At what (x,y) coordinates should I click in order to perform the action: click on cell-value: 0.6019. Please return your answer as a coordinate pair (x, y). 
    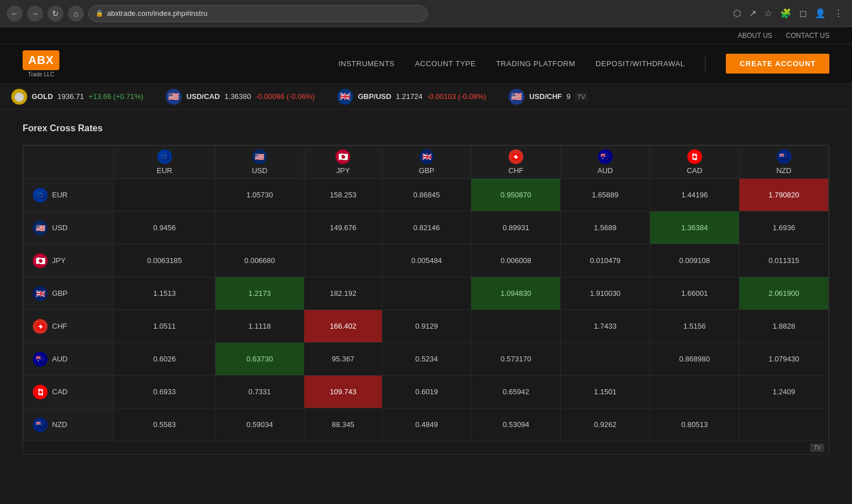
    Looking at the image, I should click on (427, 391).